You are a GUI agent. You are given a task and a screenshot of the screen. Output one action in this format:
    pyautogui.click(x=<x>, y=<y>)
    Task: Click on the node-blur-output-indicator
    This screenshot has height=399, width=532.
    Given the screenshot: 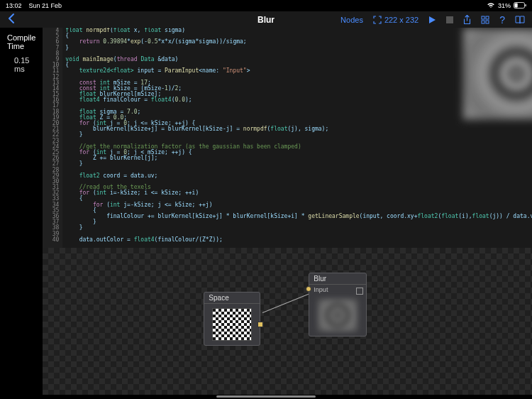 What is the action you would take?
    pyautogui.click(x=360, y=291)
    